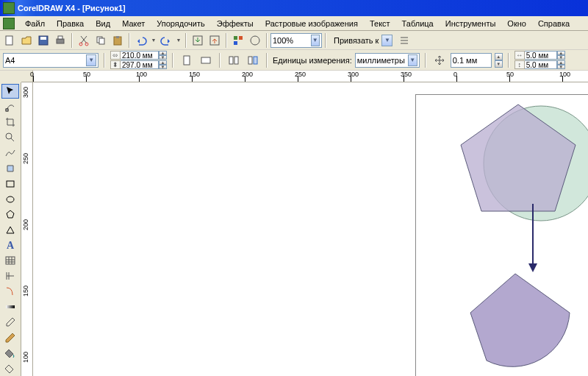 The image size is (588, 376). What do you see at coordinates (26, 40) in the screenshot?
I see `open-button` at bounding box center [26, 40].